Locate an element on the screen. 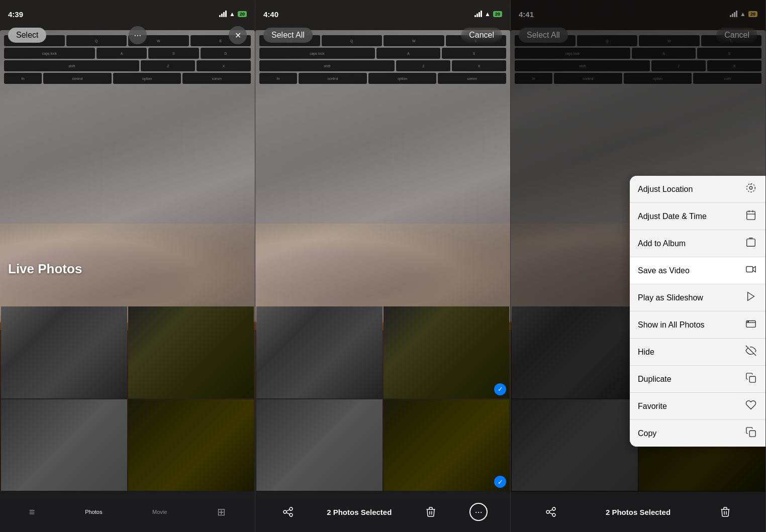 Image resolution: width=766 pixels, height=532 pixels. key: control is located at coordinates (77, 78).